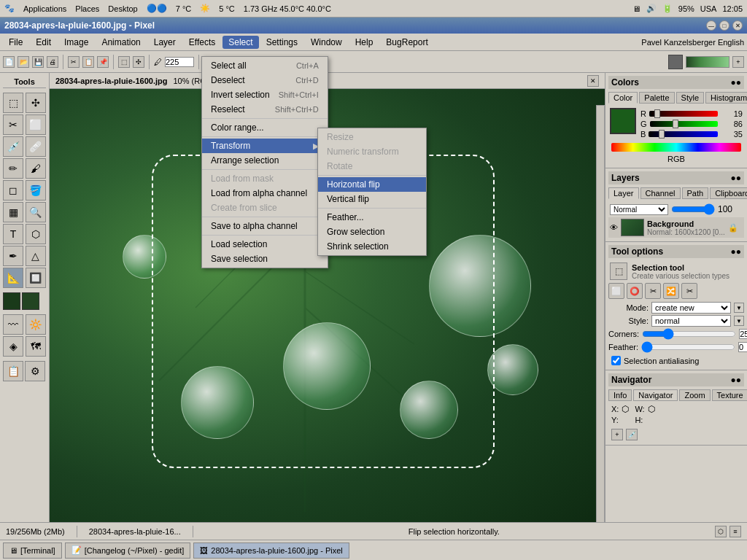 The width and height of the screenshot is (747, 560). What do you see at coordinates (653, 291) in the screenshot?
I see `free-select-icon: ✂` at bounding box center [653, 291].